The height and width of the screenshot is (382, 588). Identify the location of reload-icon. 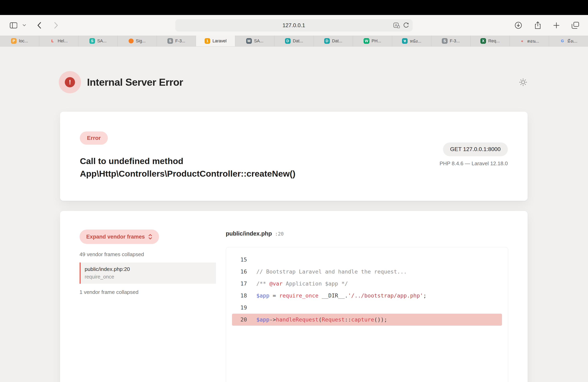
(406, 25).